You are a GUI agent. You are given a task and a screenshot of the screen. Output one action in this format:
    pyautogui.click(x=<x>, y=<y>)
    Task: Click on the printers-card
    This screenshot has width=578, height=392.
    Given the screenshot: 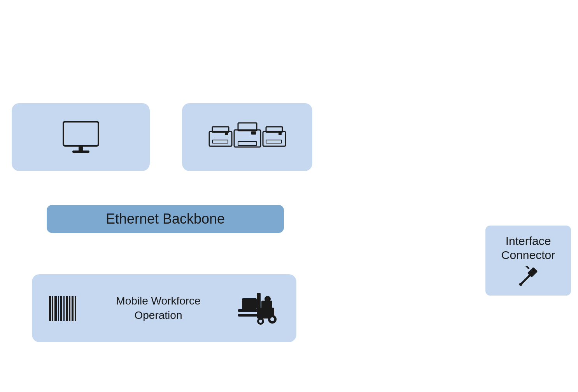 What is the action you would take?
    pyautogui.click(x=247, y=137)
    